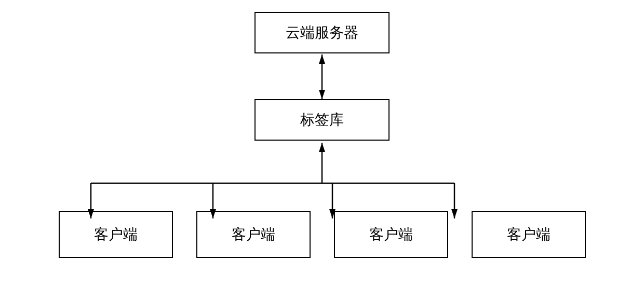 Image resolution: width=644 pixels, height=288 pixels. What do you see at coordinates (253, 235) in the screenshot?
I see `client-label-2: 客户端` at bounding box center [253, 235].